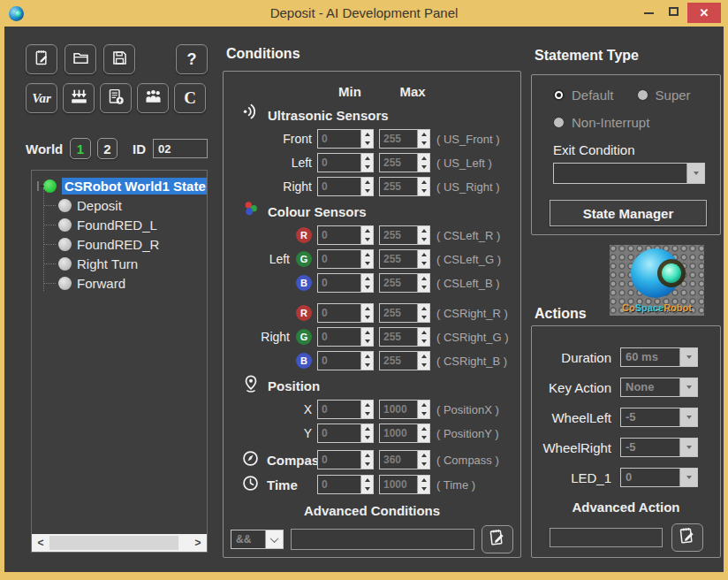 This screenshot has width=728, height=580. Describe the element at coordinates (119, 186) in the screenshot. I see `tree-root-row: CSRobot World1 State` at that location.